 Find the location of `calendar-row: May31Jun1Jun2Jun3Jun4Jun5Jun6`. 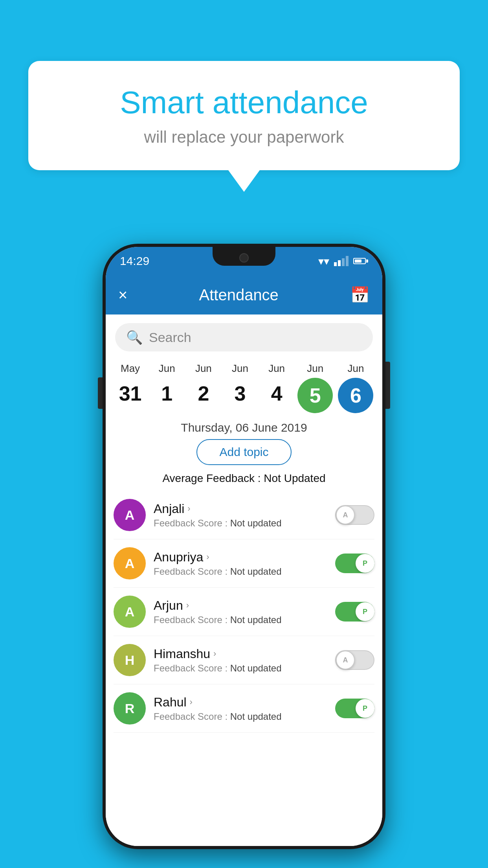

calendar-row: May31Jun1Jun2Jun3Jun4Jun5Jun6 is located at coordinates (244, 386).